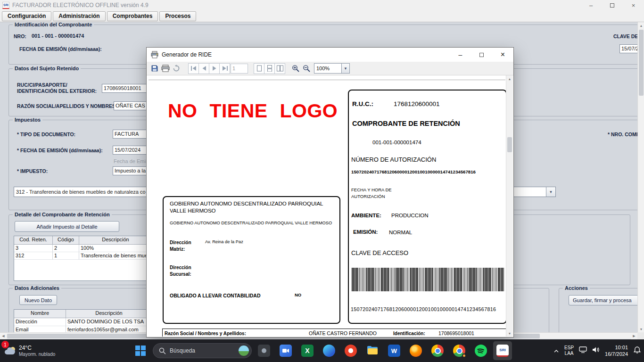 The width and height of the screenshot is (644, 362). I want to click on menu-procesos: Procesos, so click(178, 16).